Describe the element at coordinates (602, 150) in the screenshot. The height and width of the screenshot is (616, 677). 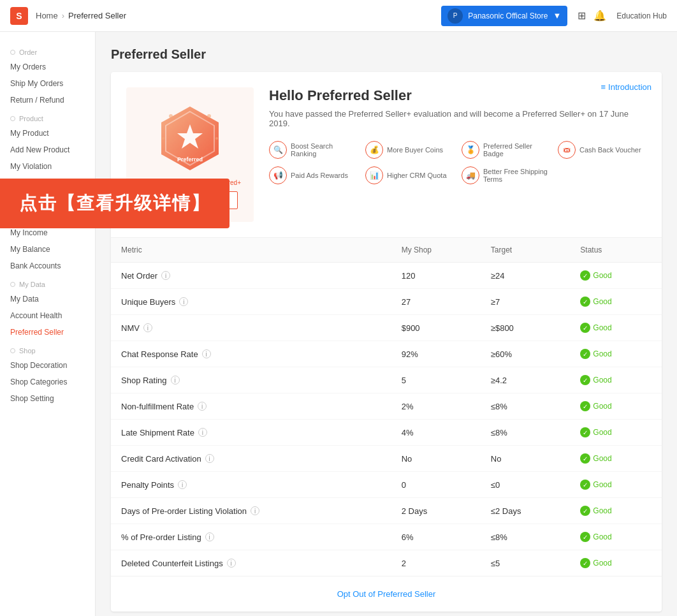
I see `benefit-item-3: 🎟 Cash Back Voucher` at that location.